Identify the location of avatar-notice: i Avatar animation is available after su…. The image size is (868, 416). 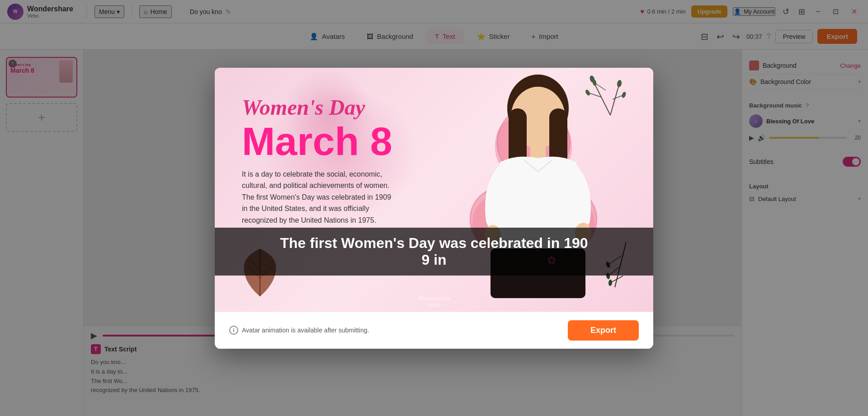
(299, 330).